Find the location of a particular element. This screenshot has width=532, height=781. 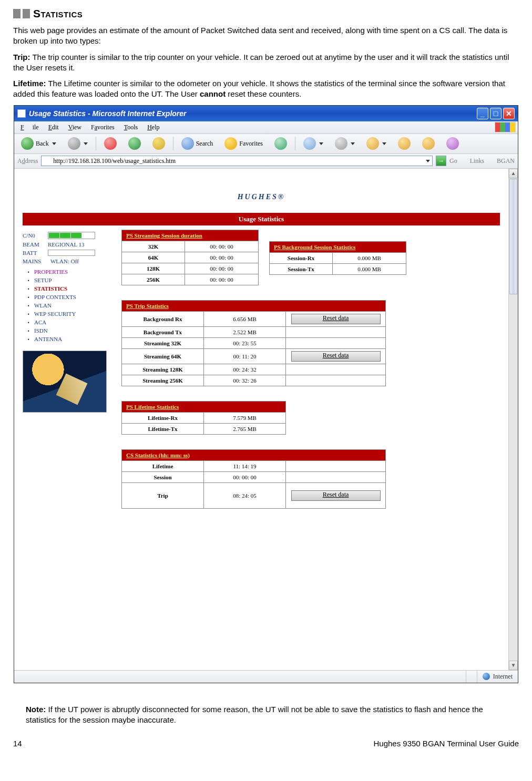

section-marker-icon is located at coordinates (22, 14).